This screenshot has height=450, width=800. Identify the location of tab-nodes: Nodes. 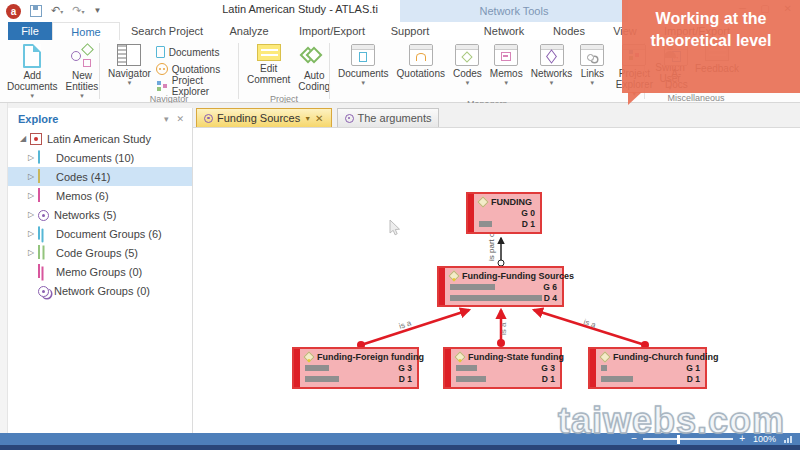
(569, 31).